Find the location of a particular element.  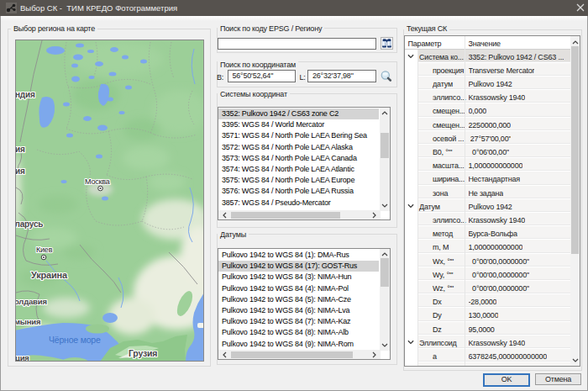

svg-text: Украина is located at coordinates (50, 275).